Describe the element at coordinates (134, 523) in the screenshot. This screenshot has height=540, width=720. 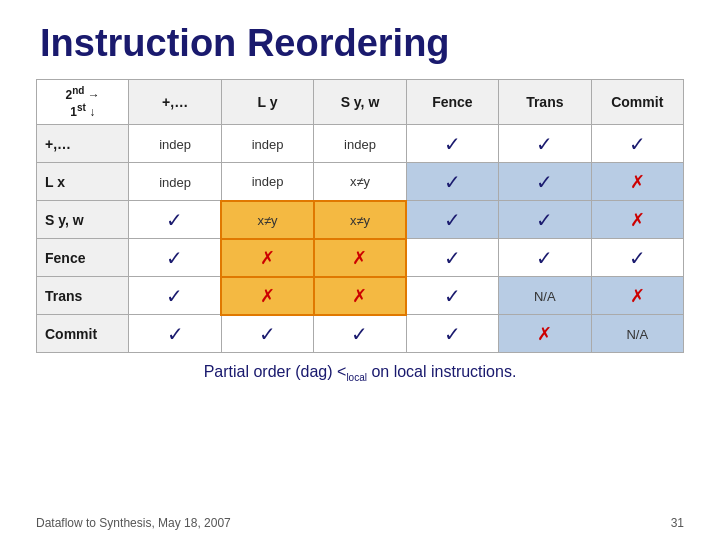
I see `footer-source: Dataflow to Synthesis, May 18, 2007` at that location.